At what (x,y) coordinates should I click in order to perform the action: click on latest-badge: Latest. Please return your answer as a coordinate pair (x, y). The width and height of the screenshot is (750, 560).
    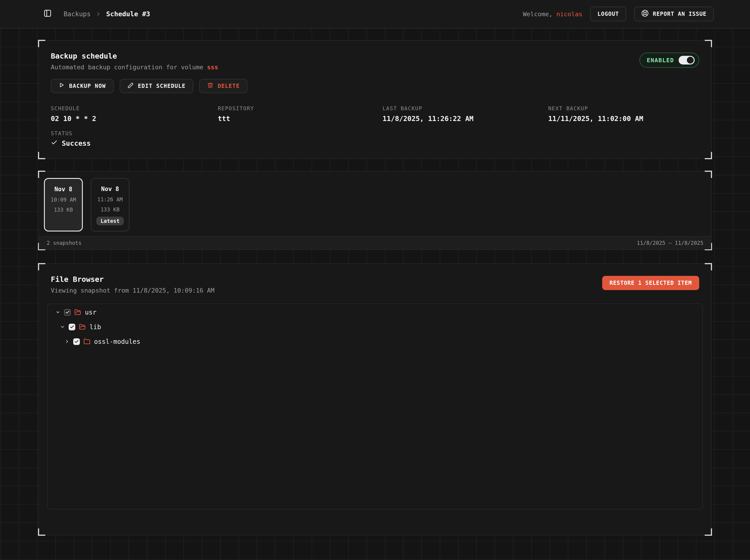
    Looking at the image, I should click on (110, 221).